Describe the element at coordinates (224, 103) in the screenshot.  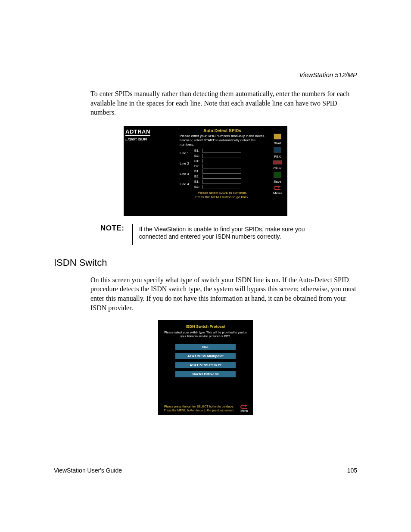
I see `intro-paragraph: To enter SPIDs manually rather than dete…` at that location.